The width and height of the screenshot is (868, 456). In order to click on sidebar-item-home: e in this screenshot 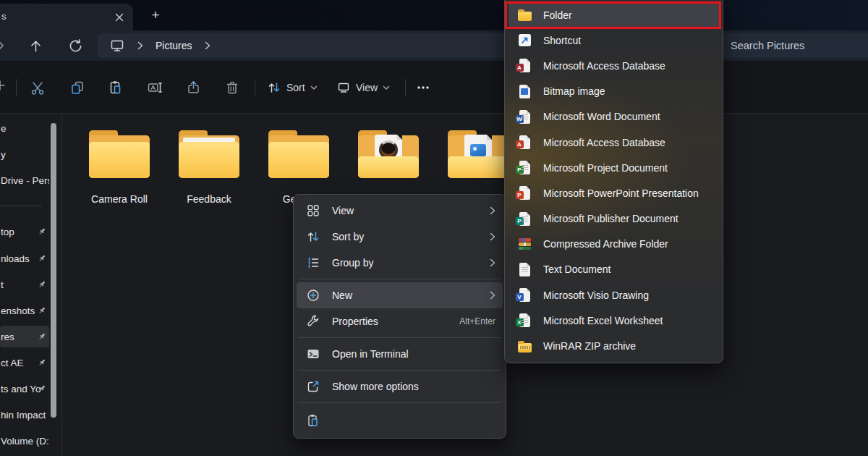, I will do `click(25, 128)`.